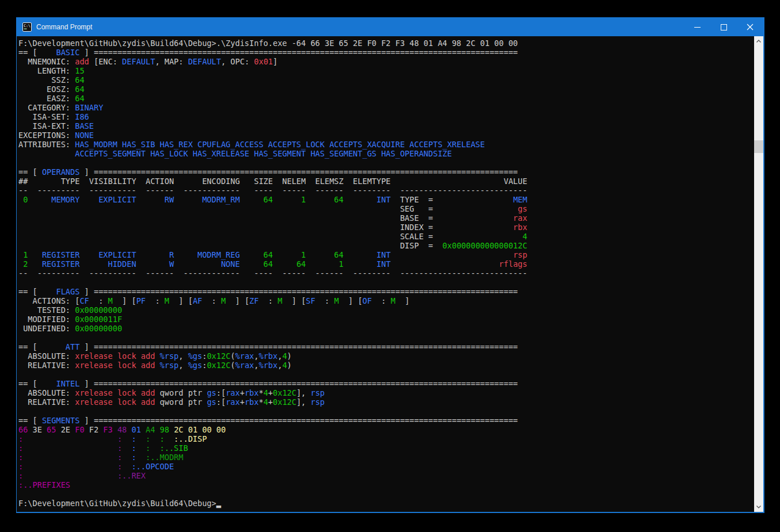 This screenshot has height=532, width=780. Describe the element at coordinates (27, 27) in the screenshot. I see `cmd-icon: C:\` at that location.